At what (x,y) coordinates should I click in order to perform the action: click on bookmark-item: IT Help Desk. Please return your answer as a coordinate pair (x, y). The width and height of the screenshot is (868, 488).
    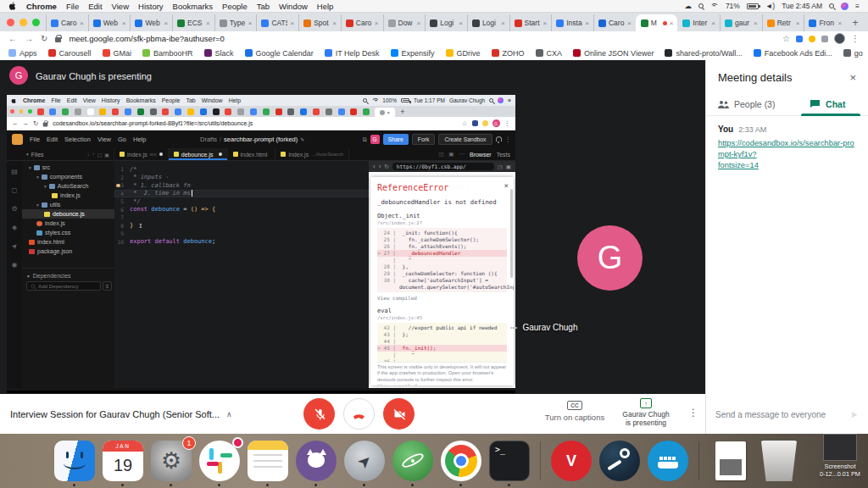
    Looking at the image, I should click on (353, 53).